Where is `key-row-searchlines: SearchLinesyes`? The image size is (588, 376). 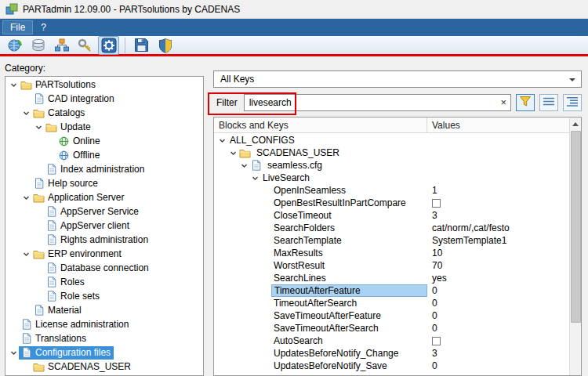
key-row-searchlines: SearchLinesyes is located at coordinates (392, 278).